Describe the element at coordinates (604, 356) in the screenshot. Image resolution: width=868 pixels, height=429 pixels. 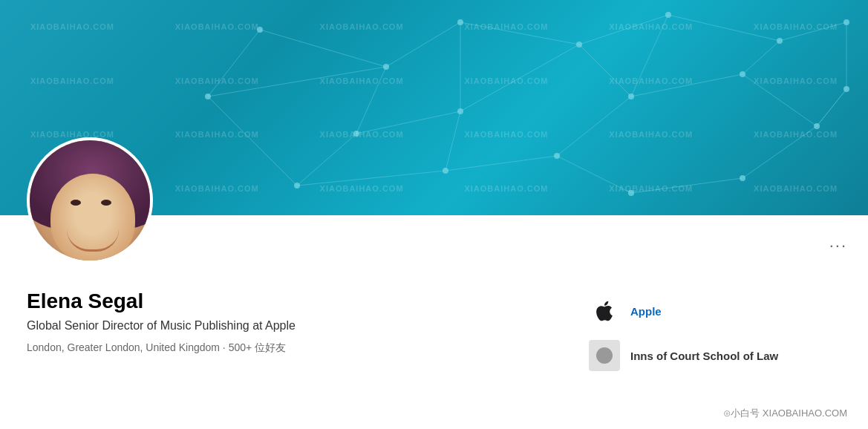
I see `school-icon` at that location.